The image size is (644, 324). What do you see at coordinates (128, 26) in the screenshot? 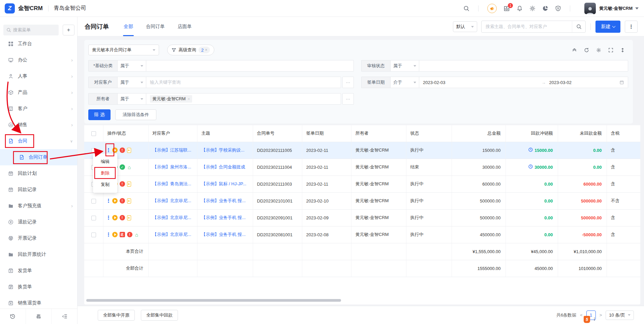
I see `tab-全部: 全部` at bounding box center [128, 26].